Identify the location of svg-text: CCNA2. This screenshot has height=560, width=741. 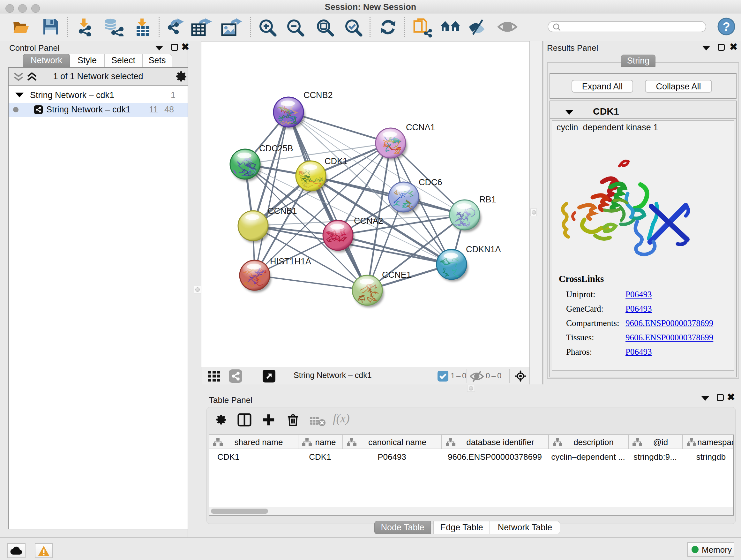
(368, 221).